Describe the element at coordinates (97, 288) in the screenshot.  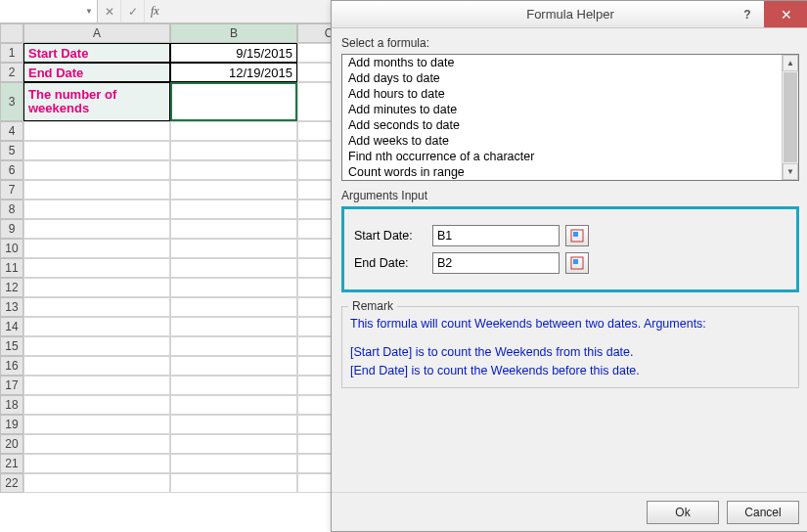
I see `cell-A12` at that location.